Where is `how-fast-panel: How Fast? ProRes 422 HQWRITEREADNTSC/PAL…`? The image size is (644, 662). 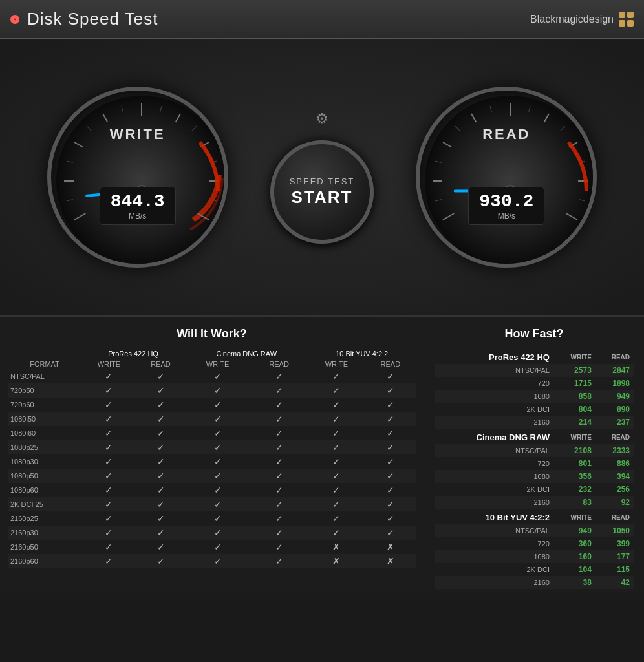
how-fast-panel: How Fast? ProRes 422 HQWRITEREADNTSC/PAL… is located at coordinates (534, 458).